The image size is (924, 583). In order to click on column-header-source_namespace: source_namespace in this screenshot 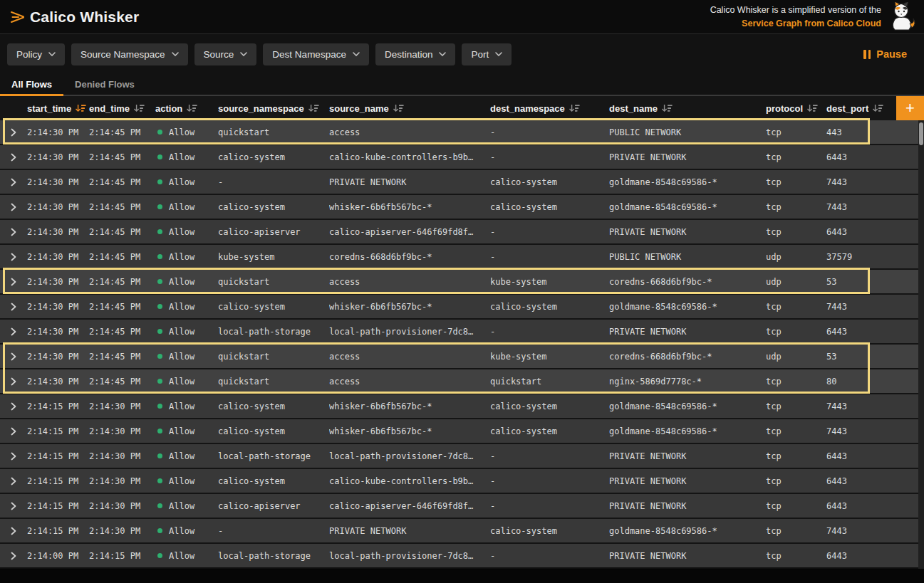, I will do `click(274, 108)`.